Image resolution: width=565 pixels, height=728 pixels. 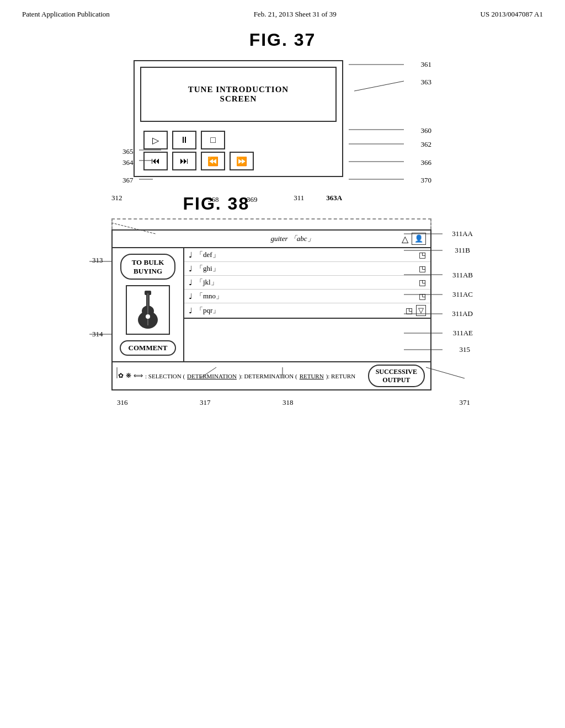 What do you see at coordinates (282, 9) in the screenshot?
I see `patent-header: Patent Application Publication Feb. 21, …` at bounding box center [282, 9].